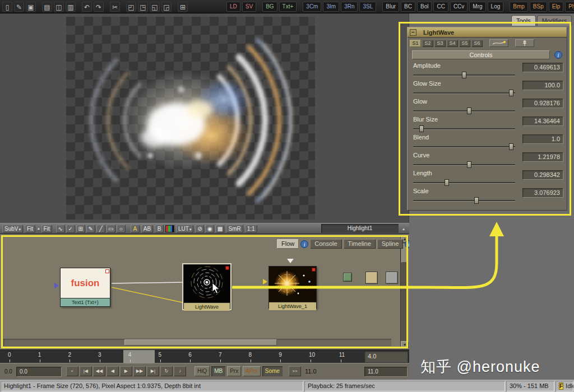 The width and height of the screenshot is (574, 392). I want to click on channel-ab-button: AB, so click(147, 228).